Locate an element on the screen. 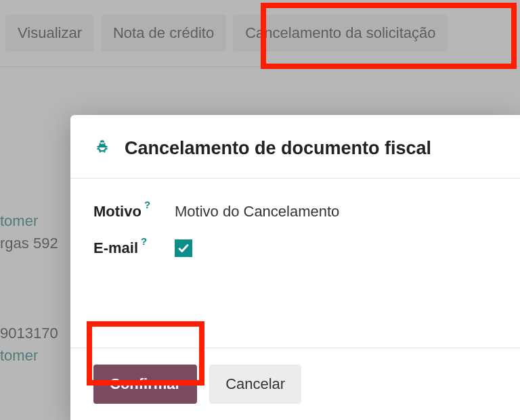 This screenshot has height=420, width=520. email-label: E-mail ? is located at coordinates (134, 248).